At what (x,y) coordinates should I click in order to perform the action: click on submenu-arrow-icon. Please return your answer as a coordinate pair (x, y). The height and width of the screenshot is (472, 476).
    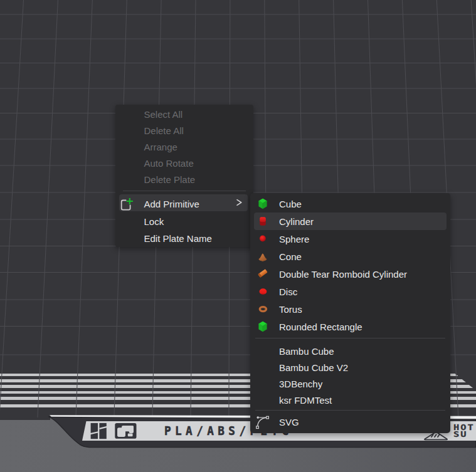
    Looking at the image, I should click on (240, 203).